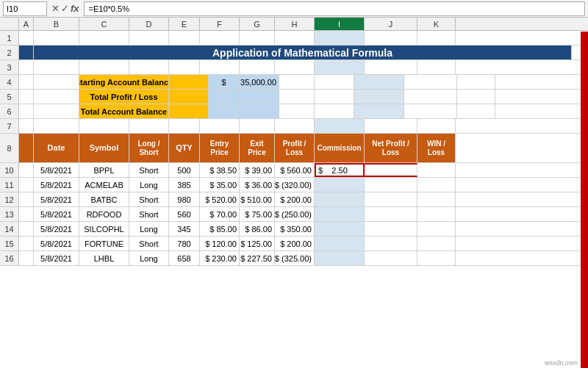 This screenshot has height=368, width=588. What do you see at coordinates (220, 214) in the screenshot?
I see `cell-f13: $ 70.00` at bounding box center [220, 214].